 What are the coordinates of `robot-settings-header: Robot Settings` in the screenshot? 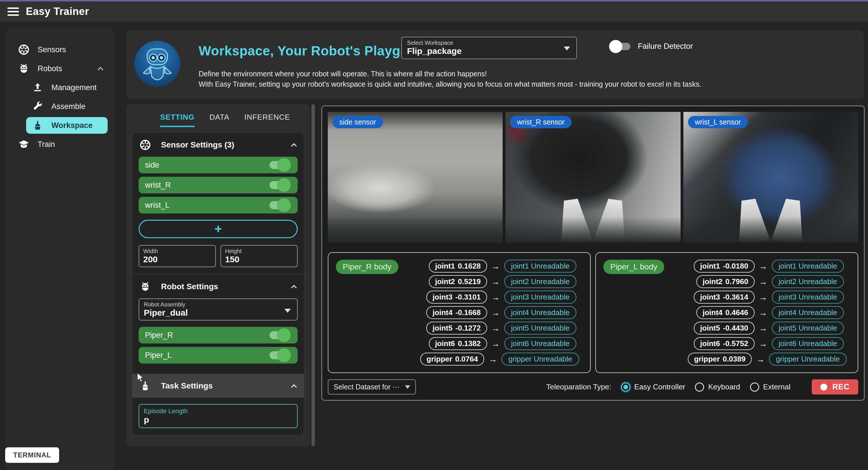 It's located at (218, 286).